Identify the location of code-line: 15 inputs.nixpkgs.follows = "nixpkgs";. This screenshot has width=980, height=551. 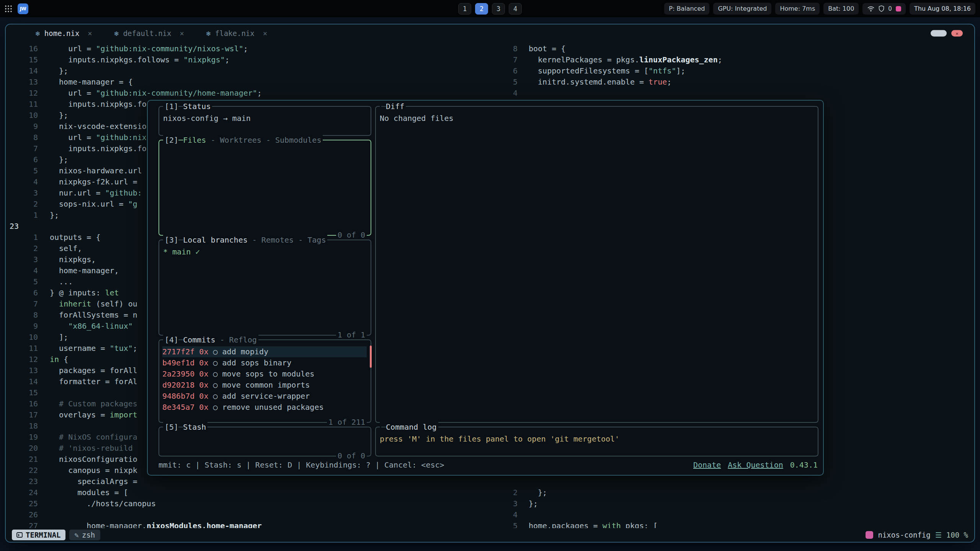
(255, 60).